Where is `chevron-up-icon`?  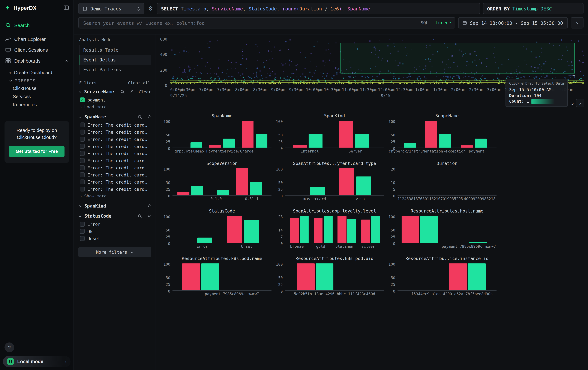 chevron-up-icon is located at coordinates (67, 61).